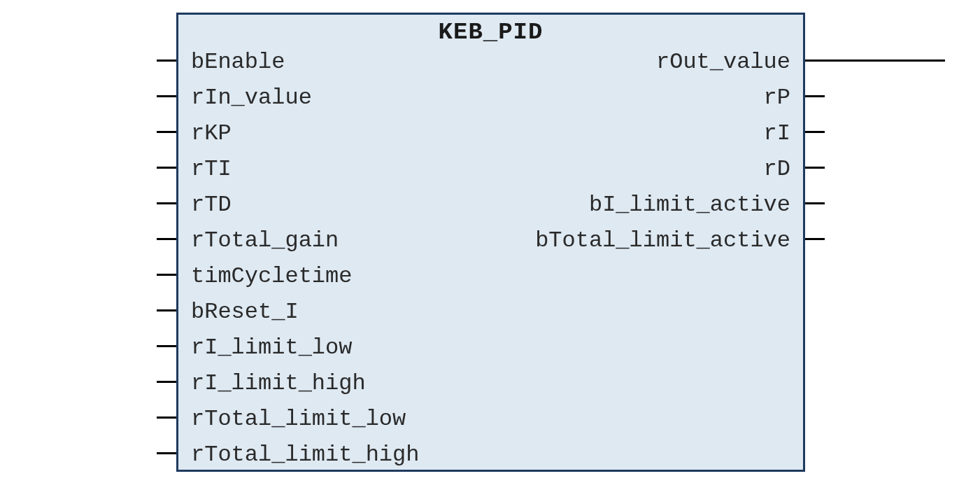 The width and height of the screenshot is (980, 490). Describe the element at coordinates (278, 384) in the screenshot. I see `input-pin-label: rI_limit_high` at that location.